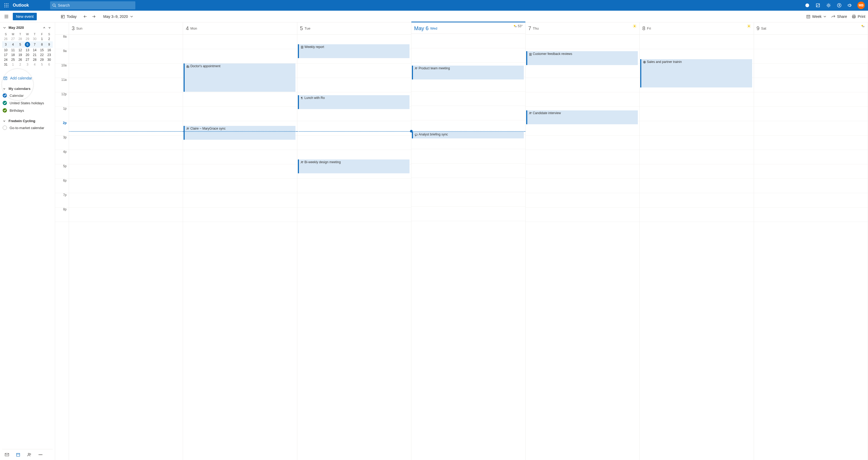 The width and height of the screenshot is (868, 460). I want to click on mini-cal-day: 2, so click(49, 39).